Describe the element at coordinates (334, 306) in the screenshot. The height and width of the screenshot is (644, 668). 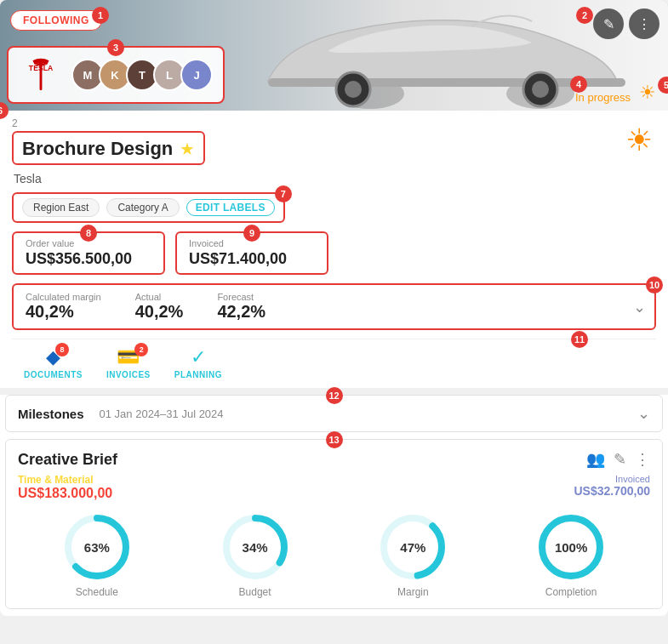
I see `margin-row: 10 Calculated margin 40,2% Actual 40,2% …` at that location.